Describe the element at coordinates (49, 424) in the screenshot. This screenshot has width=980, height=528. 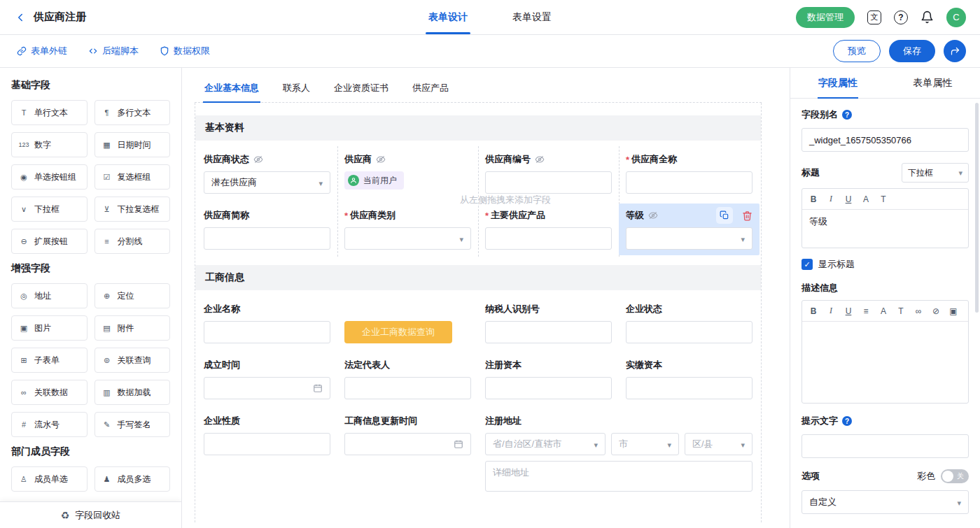
I see `field-type-serial-number: #流水号` at that location.